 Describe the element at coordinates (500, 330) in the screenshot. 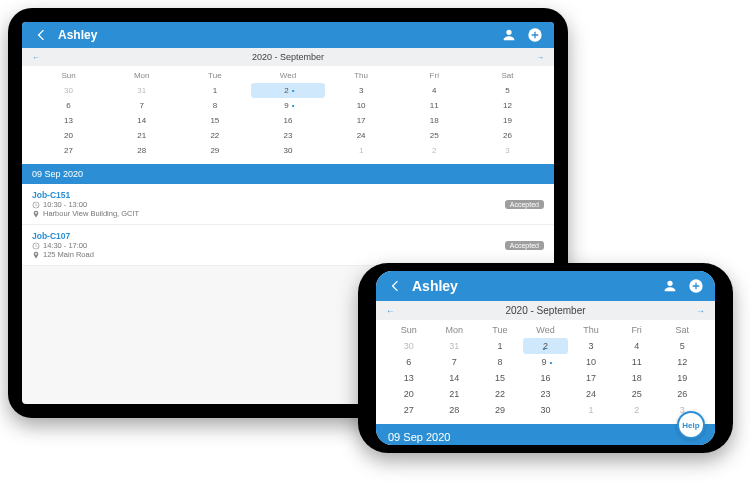

I see `day-header: Tue` at that location.